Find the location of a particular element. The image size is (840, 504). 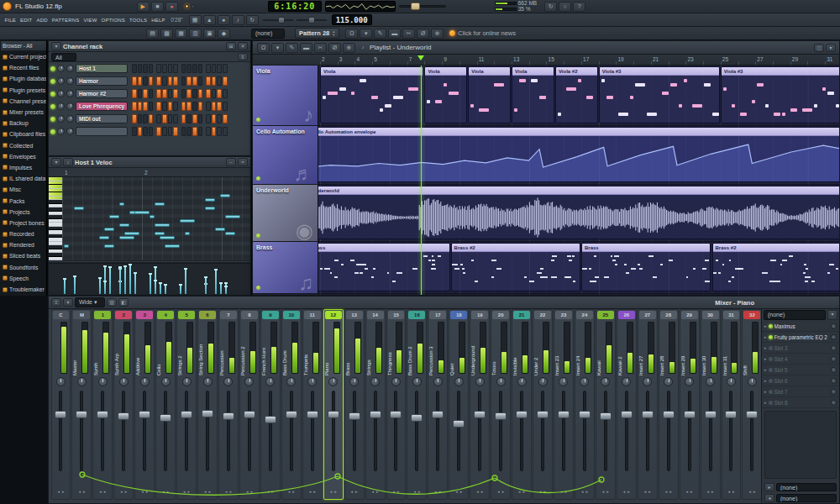

mixer-track-tab: 29 is located at coordinates (690, 315).